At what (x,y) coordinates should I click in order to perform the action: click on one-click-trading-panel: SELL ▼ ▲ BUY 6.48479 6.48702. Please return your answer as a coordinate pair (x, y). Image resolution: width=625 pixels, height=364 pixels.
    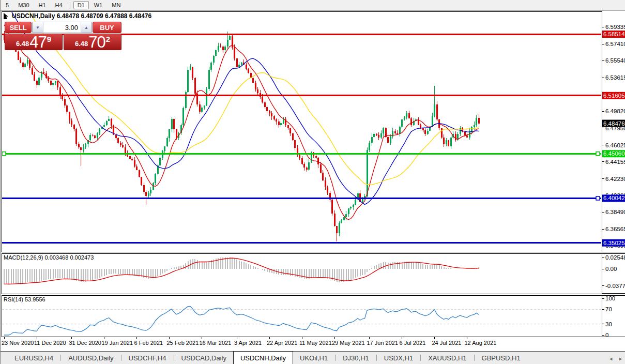
    Looking at the image, I should click on (63, 36).